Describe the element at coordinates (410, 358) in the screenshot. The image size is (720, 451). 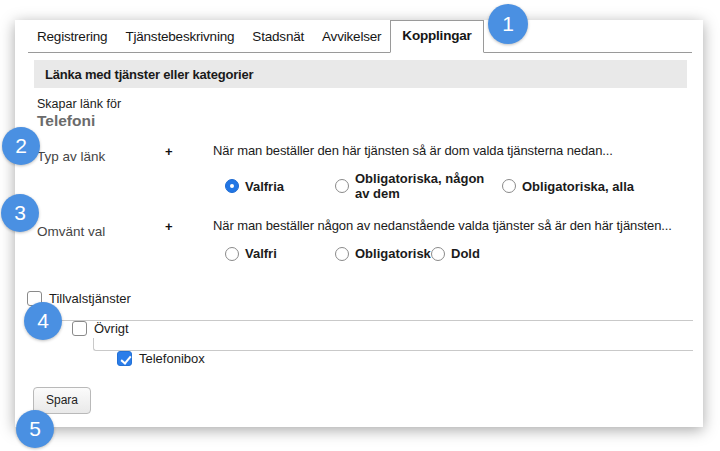
I see `tree-item-telefonibox: Telefonibox` at that location.